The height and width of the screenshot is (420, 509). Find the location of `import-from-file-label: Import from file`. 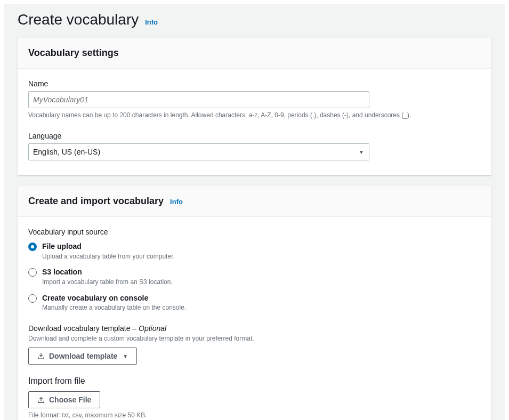

import-from-file-label: Import from file is located at coordinates (255, 381).